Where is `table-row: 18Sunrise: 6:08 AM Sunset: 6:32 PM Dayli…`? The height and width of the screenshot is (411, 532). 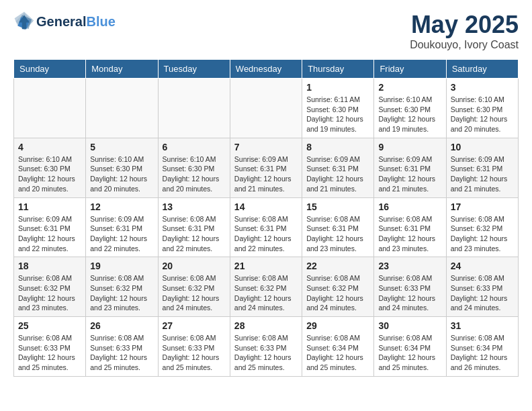
table-row: 18Sunrise: 6:08 AM Sunset: 6:32 PM Dayli… is located at coordinates (50, 287).